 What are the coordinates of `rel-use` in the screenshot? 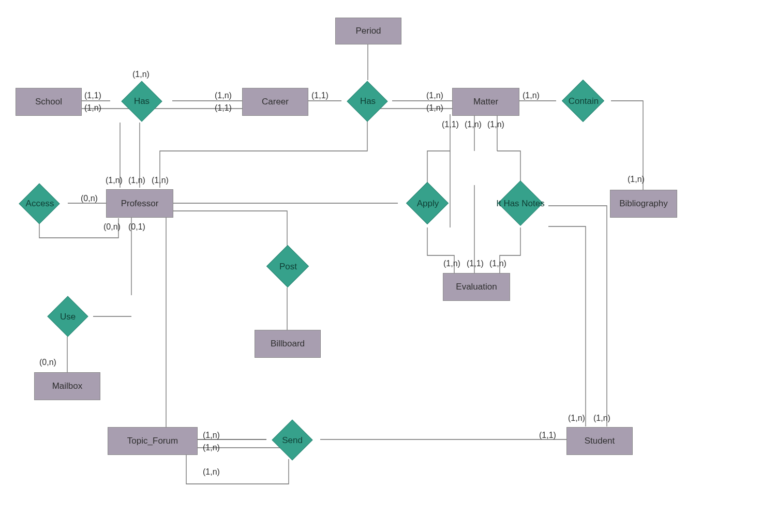 It's located at (67, 316).